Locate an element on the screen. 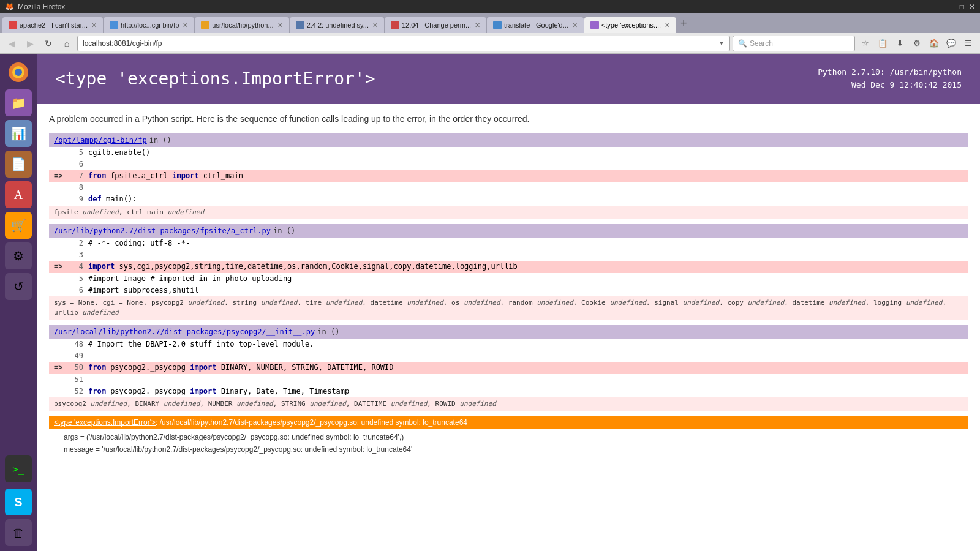 The width and height of the screenshot is (980, 551). tab-favicon-t7 is located at coordinates (595, 25).